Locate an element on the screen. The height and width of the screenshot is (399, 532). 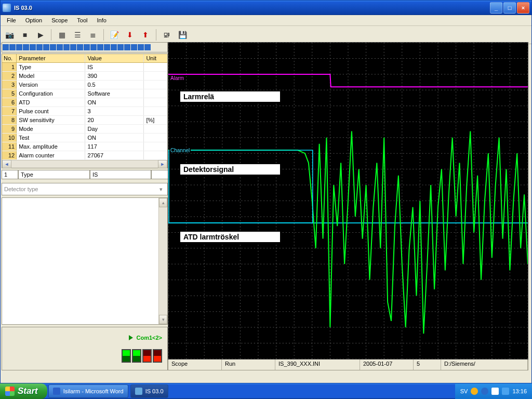
taskbar: Start Isilarm - Microsoft Word IS 03.0 S… is located at coordinates (266, 391).